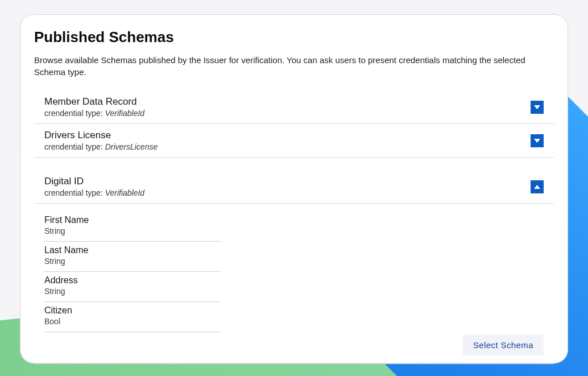 This screenshot has height=376, width=588. I want to click on field-name: Address, so click(132, 280).